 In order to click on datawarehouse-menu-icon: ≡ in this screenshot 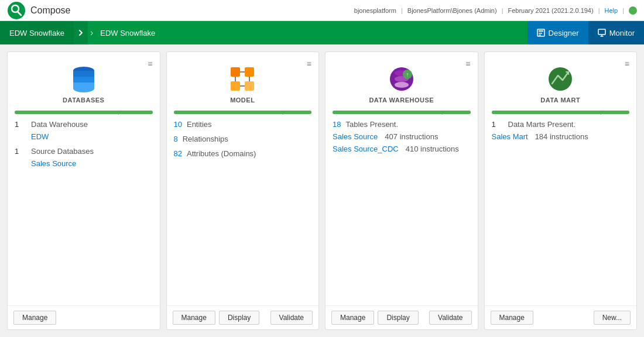, I will do `click(468, 64)`.